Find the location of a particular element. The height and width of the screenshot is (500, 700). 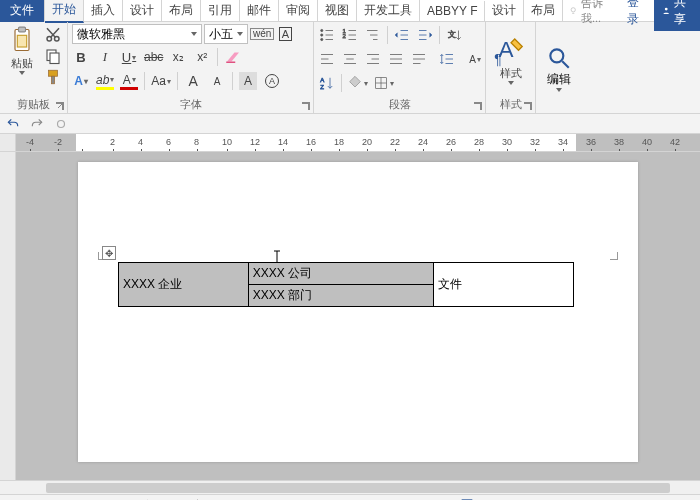

italic-button: I is located at coordinates (105, 57).